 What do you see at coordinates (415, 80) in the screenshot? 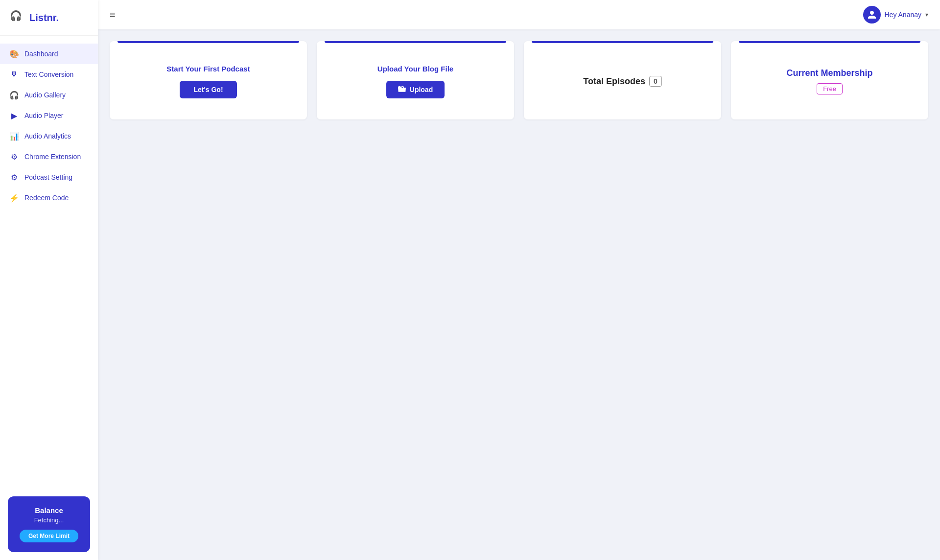
I see `upload-blog-card: Upload Your Blog File Upload` at bounding box center [415, 80].